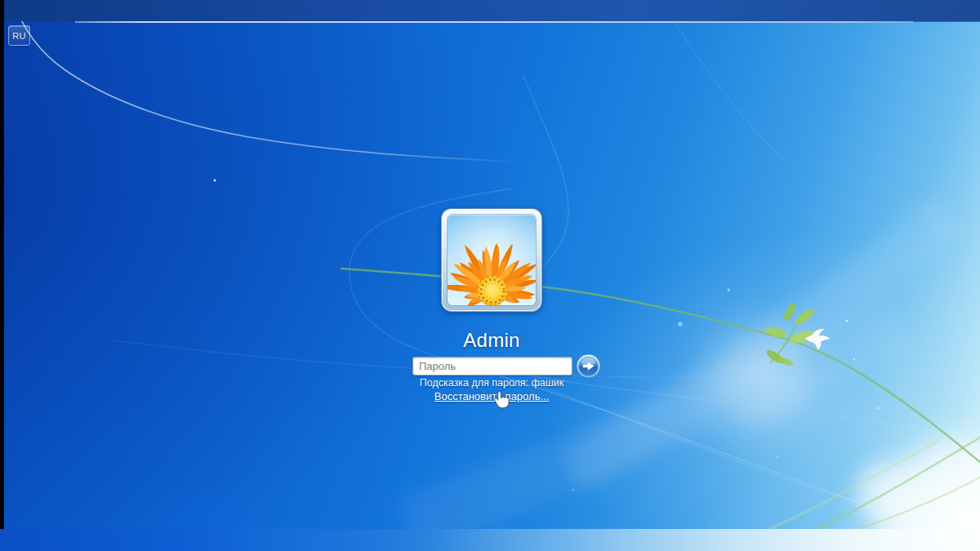  What do you see at coordinates (588, 366) in the screenshot?
I see `go-button` at bounding box center [588, 366].